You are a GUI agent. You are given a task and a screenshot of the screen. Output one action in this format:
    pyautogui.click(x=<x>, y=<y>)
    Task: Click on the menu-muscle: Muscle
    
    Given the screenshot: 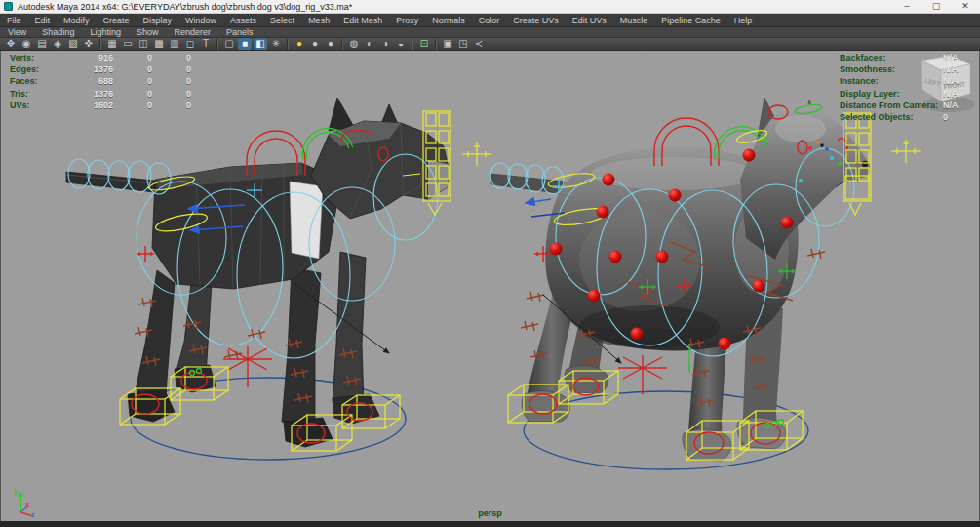 What is the action you would take?
    pyautogui.click(x=634, y=20)
    